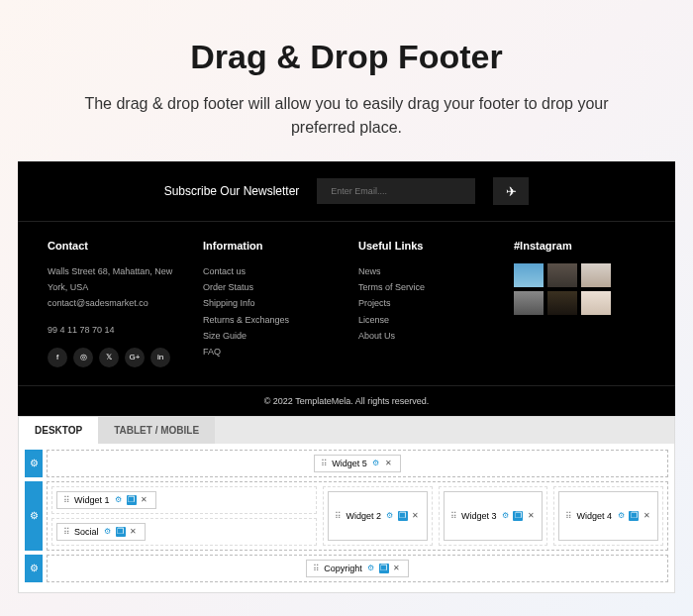 The height and width of the screenshot is (616, 693). Describe the element at coordinates (269, 246) in the screenshot. I see `information-heading: Information` at that location.